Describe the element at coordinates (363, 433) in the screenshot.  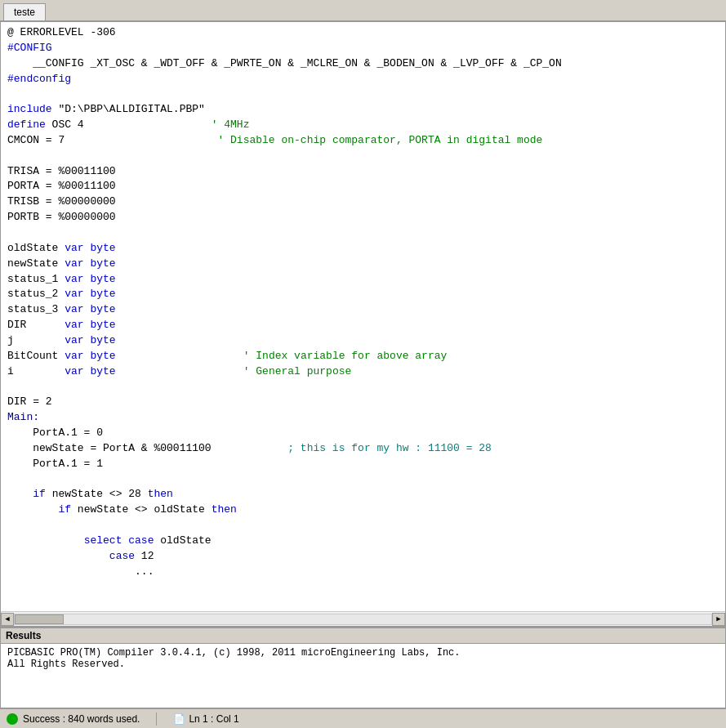
I see `code-line-27: PortA.1 = 0` at that location.